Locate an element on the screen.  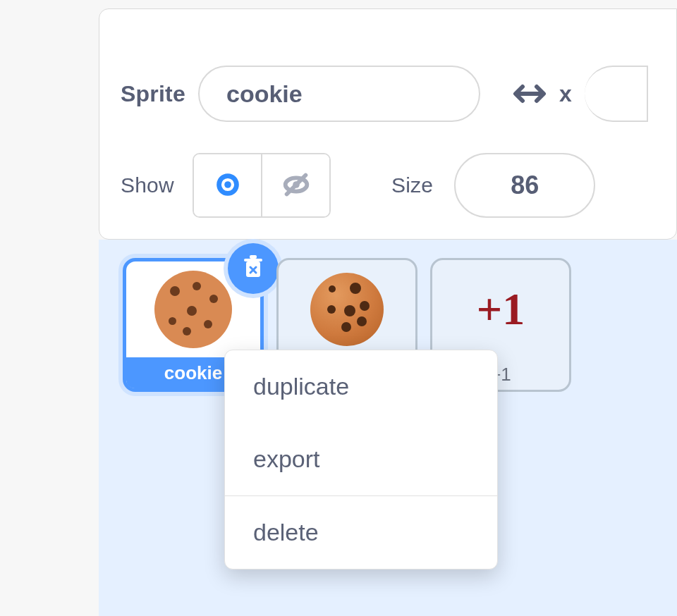
sprite-x-input is located at coordinates (616, 94).